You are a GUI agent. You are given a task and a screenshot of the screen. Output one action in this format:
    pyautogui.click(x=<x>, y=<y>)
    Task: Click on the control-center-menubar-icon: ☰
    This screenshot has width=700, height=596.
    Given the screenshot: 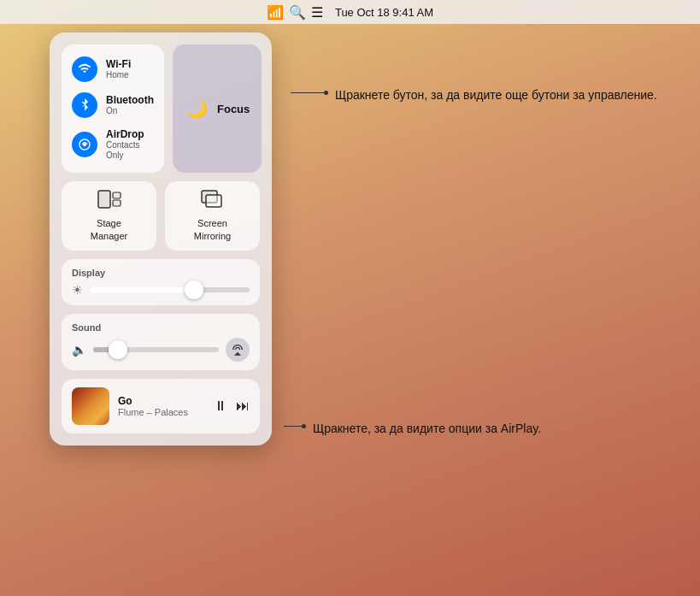 What is the action you would take?
    pyautogui.click(x=317, y=12)
    